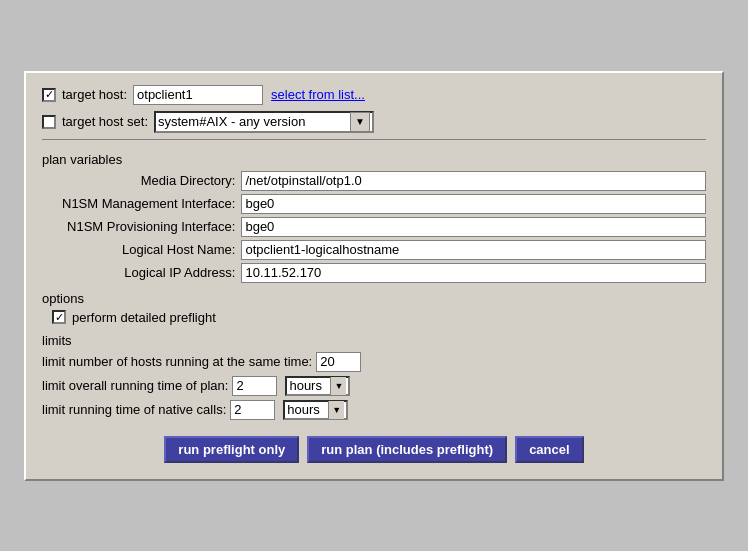 The image size is (748, 551). Describe the element at coordinates (374, 376) in the screenshot. I see `limits-section: limits limit number of hosts running at …` at that location.